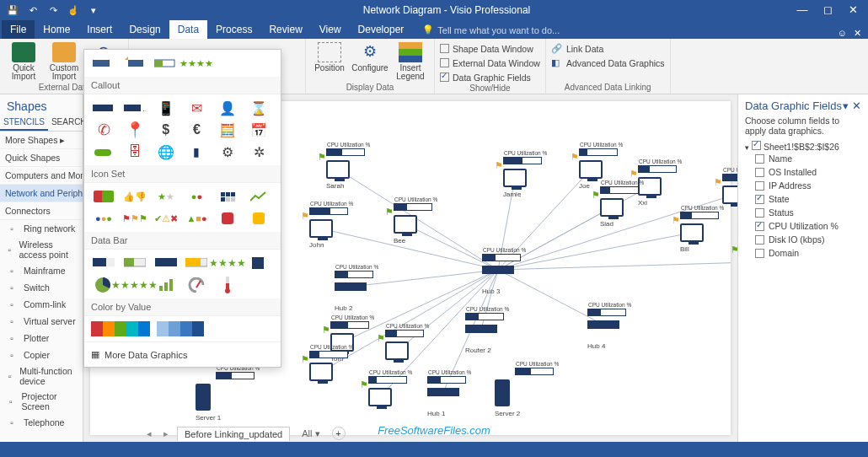 This screenshot has height=457, width=868. What do you see at coordinates (166, 108) in the screenshot?
I see `callout-item: 📱` at bounding box center [166, 108].